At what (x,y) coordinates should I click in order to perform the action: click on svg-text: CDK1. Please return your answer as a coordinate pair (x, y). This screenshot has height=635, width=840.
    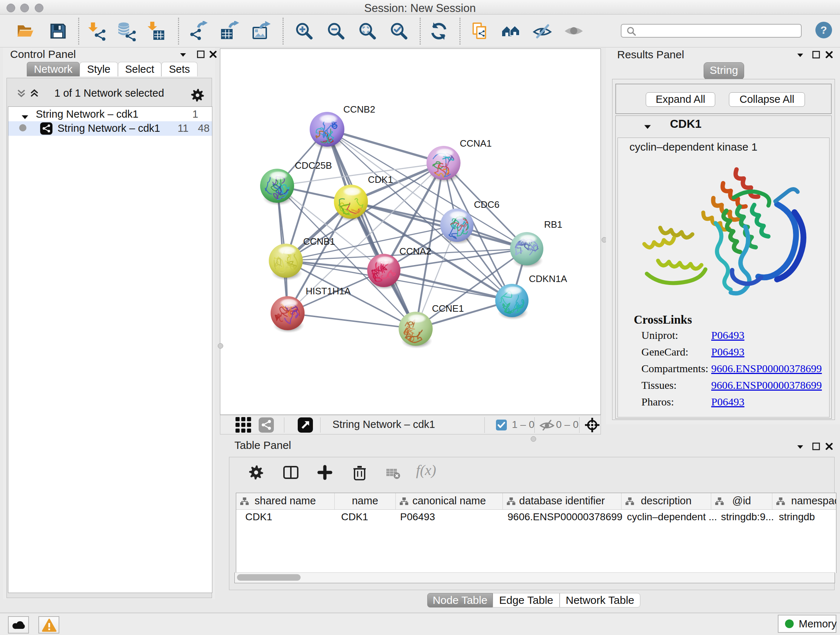
    Looking at the image, I should click on (381, 179).